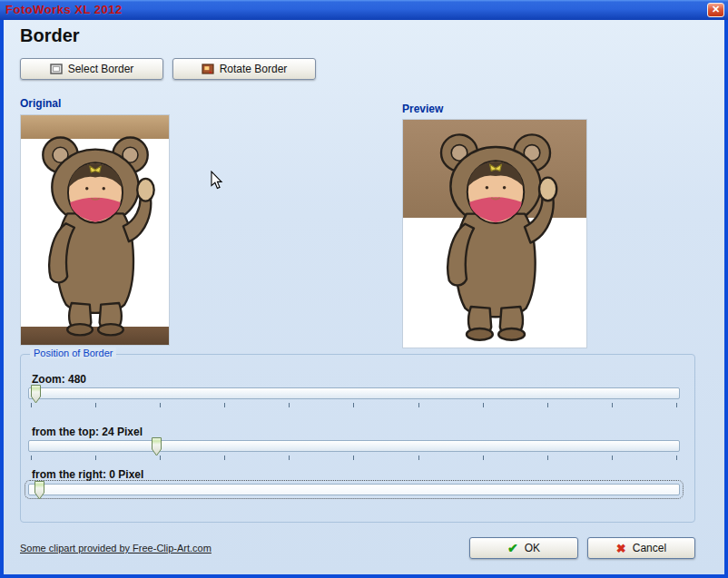  Describe the element at coordinates (423, 109) in the screenshot. I see `preview-label: Preview` at that location.